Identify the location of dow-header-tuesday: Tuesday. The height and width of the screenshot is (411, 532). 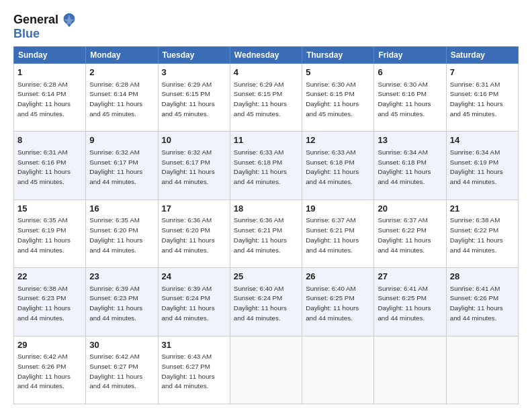
(193, 55).